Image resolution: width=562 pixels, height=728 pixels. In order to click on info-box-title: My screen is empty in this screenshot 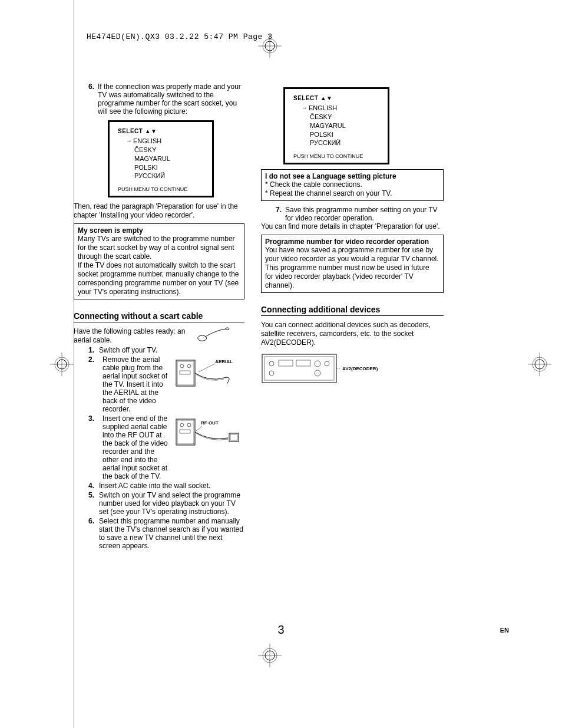, I will do `click(159, 230)`.